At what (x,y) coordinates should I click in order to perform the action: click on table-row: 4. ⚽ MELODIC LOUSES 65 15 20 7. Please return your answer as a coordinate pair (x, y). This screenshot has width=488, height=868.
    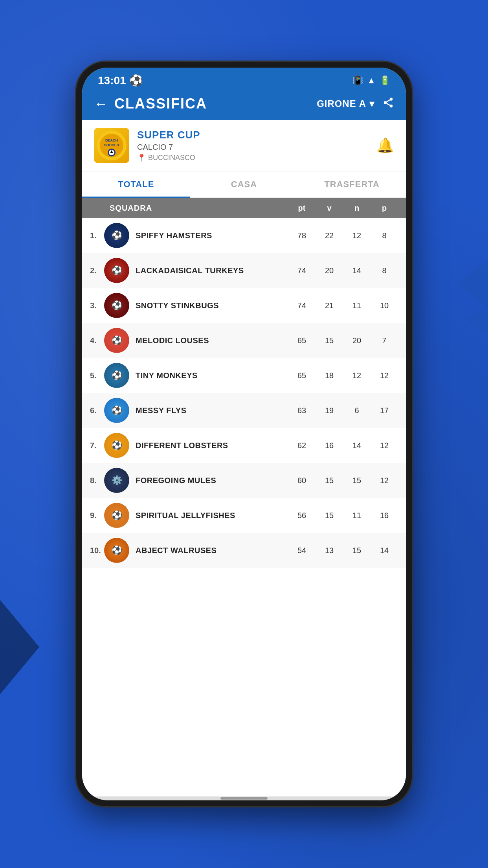
    Looking at the image, I should click on (244, 340).